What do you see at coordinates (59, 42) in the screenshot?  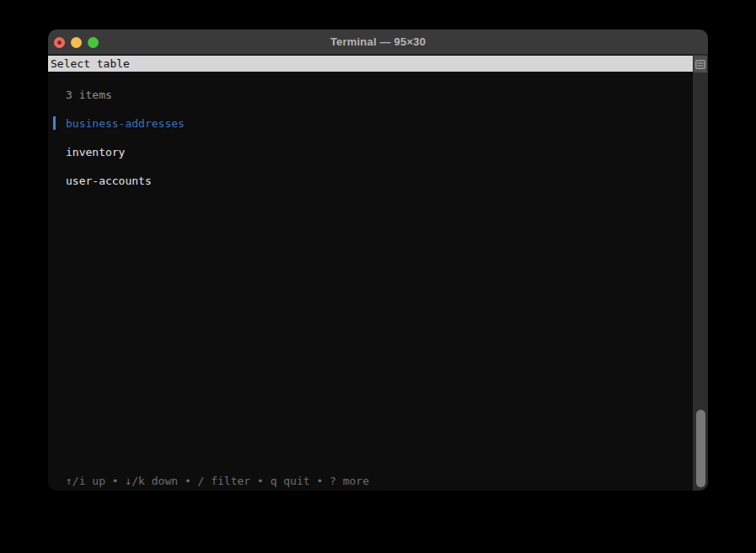 I see `close-button` at bounding box center [59, 42].